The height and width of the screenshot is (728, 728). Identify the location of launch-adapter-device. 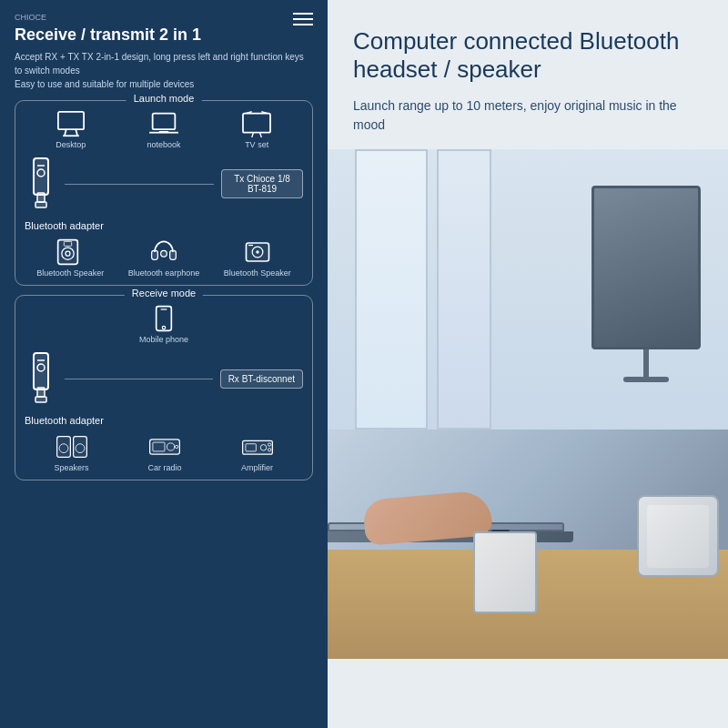
(41, 184).